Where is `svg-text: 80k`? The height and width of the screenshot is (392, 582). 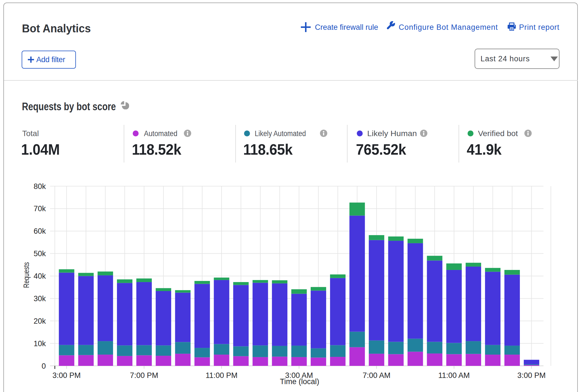 svg-text: 80k is located at coordinates (40, 186).